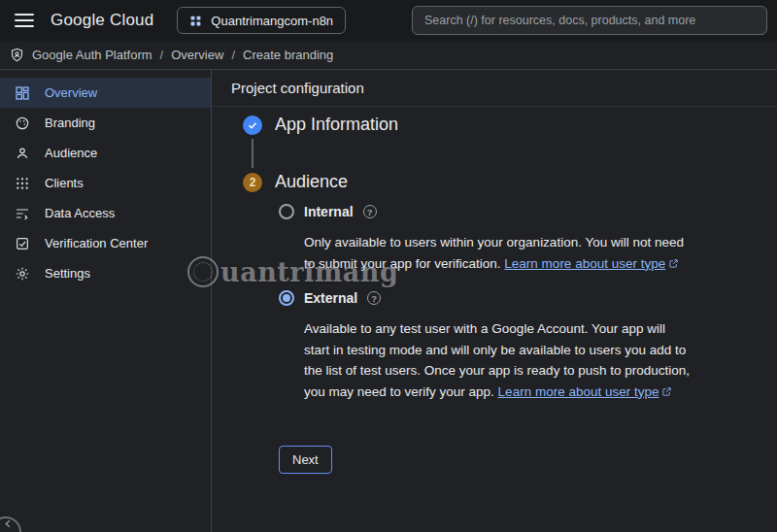  Describe the element at coordinates (71, 153) in the screenshot. I see `sidebar-item-label: Audience` at that location.